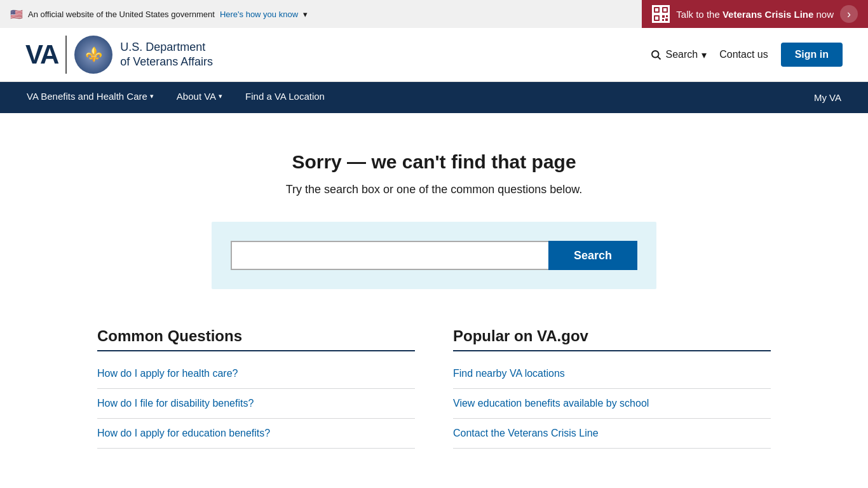 This screenshot has width=868, height=488. I want to click on main-nav: VA Benefits and Health Care ▾ About VA ▾…, so click(434, 98).